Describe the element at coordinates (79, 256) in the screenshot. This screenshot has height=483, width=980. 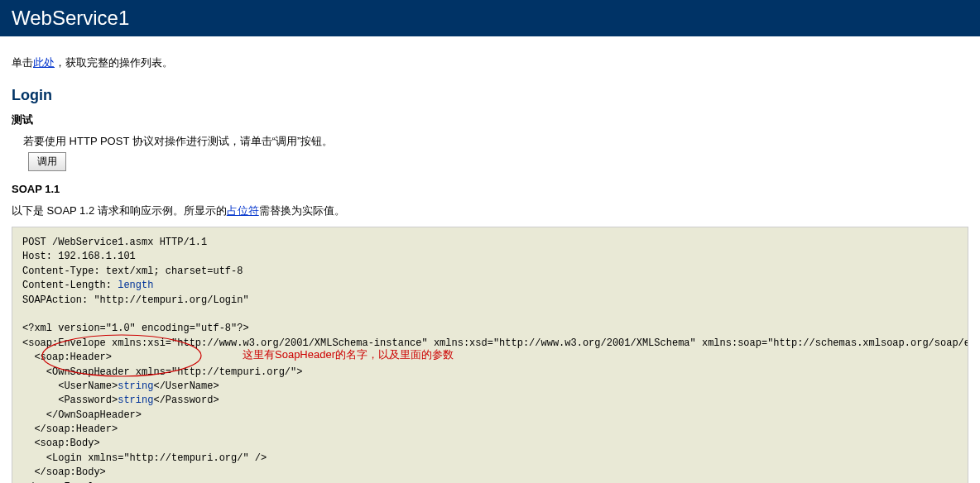
I see `req-line: Host: 192.168.1.101` at that location.